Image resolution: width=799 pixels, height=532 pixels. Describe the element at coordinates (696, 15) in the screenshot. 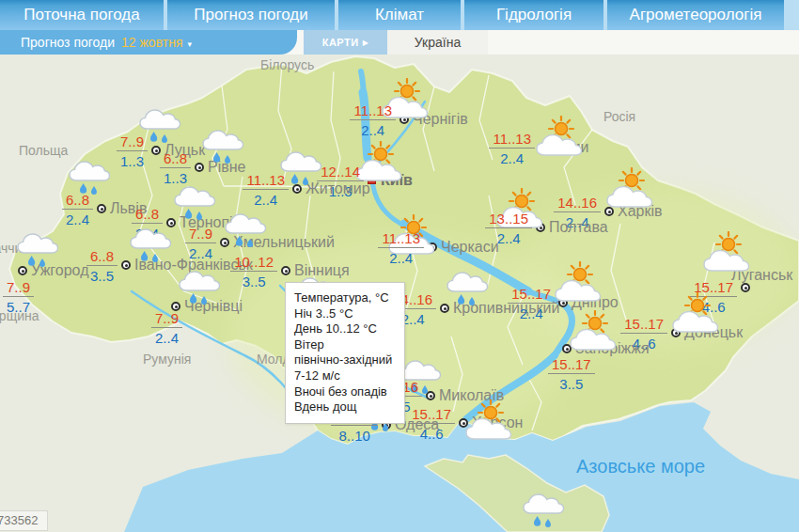

I see `nav-tab-5: Агрометеорологія` at that location.